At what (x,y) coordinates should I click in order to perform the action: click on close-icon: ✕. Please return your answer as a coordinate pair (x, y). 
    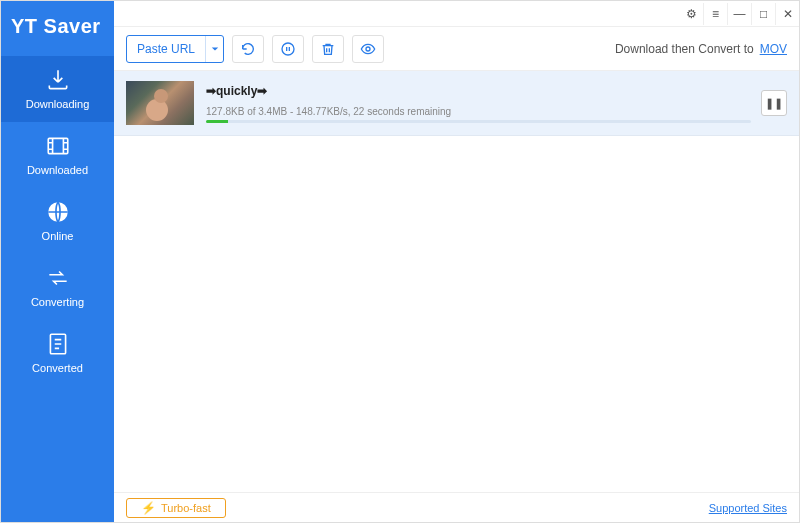
    Looking at the image, I should click on (788, 14).